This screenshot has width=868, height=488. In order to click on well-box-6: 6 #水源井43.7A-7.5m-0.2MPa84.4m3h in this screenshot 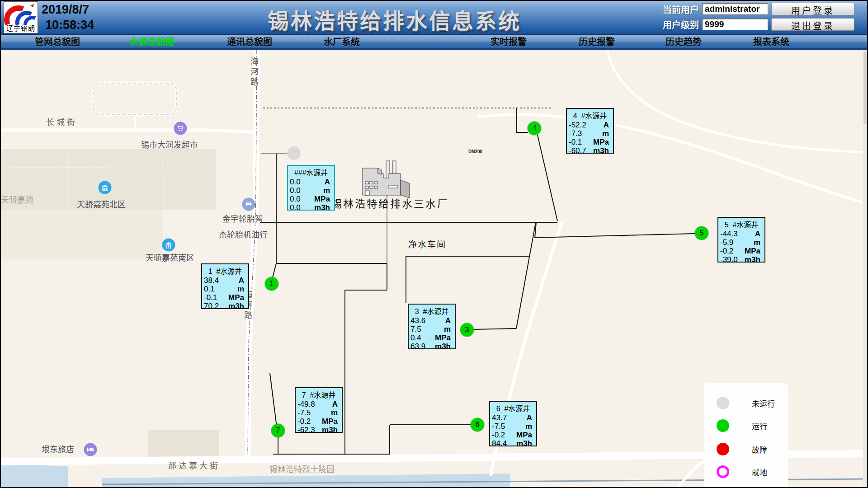, I will do `click(513, 424)`.